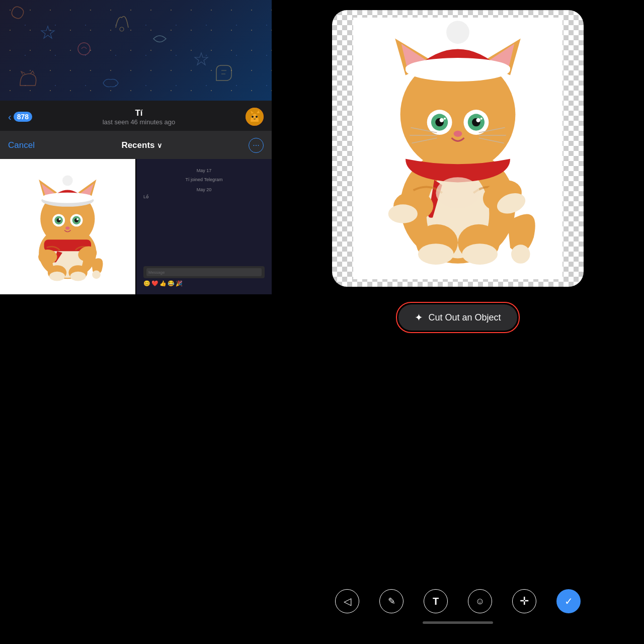 The height and width of the screenshot is (644, 644). Describe the element at coordinates (347, 601) in the screenshot. I see `back-tool-icon: ◁` at that location.